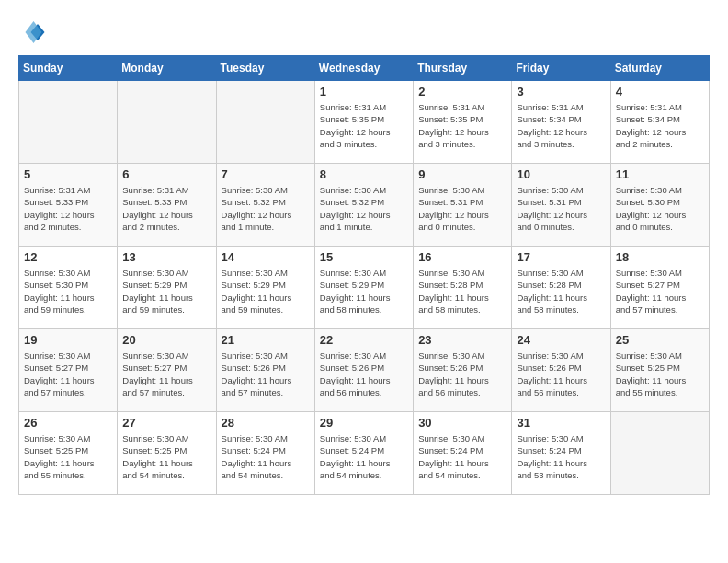 The image size is (728, 563). Describe the element at coordinates (364, 454) in the screenshot. I see `calendar-cell: 29Sunrise: 5:30 AM Sunset: 5:24 PM Dayli…` at that location.